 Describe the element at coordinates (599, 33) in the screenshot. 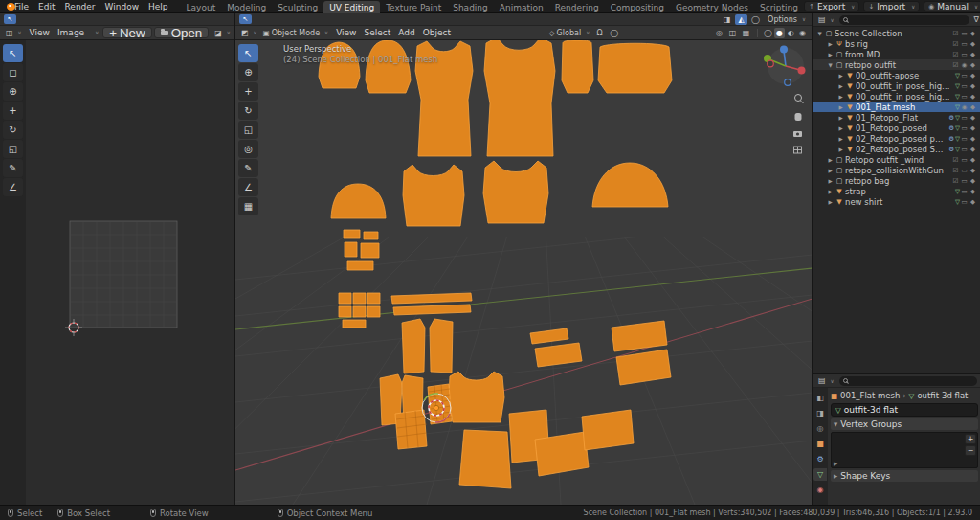

I see `snap-magnet-button: Ω` at that location.